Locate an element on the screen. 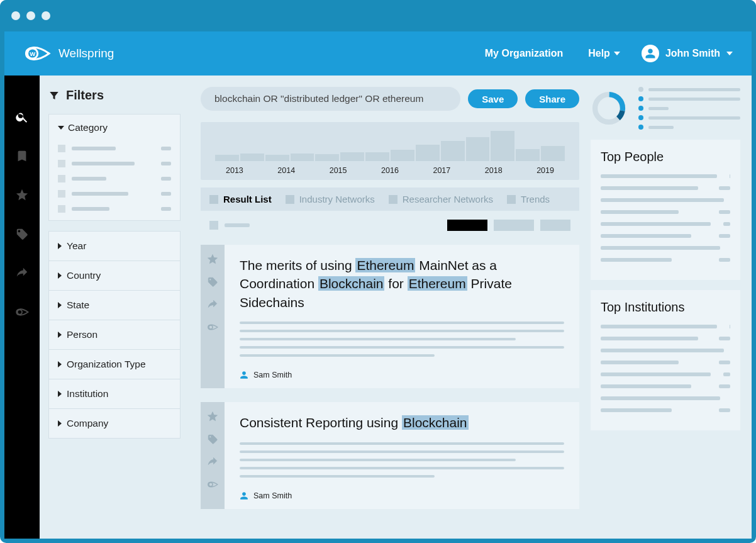 The height and width of the screenshot is (543, 756). svg-text: W is located at coordinates (33, 54).